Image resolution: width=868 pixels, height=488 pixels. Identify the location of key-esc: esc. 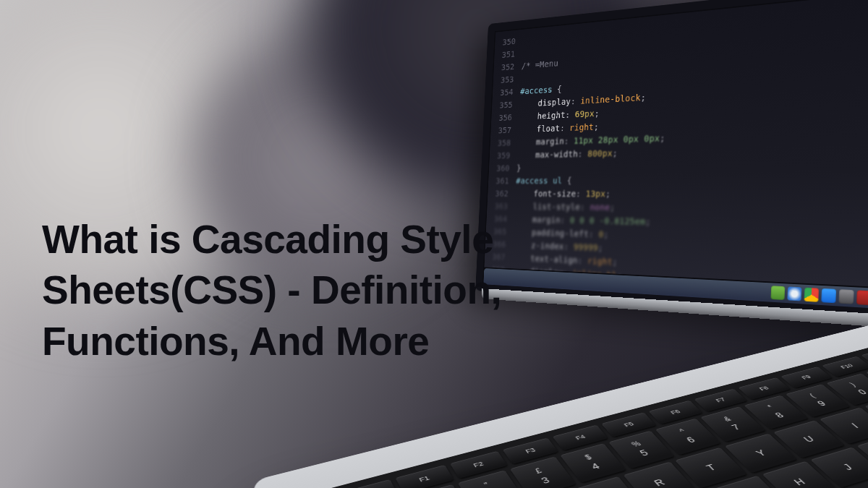
(368, 484).